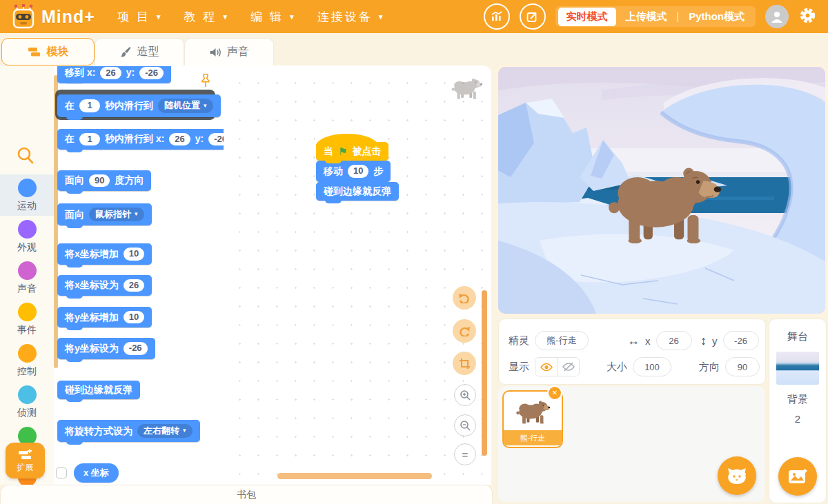 Image resolution: width=828 pixels, height=504 pixels. I want to click on sprite-size-input, so click(652, 367).